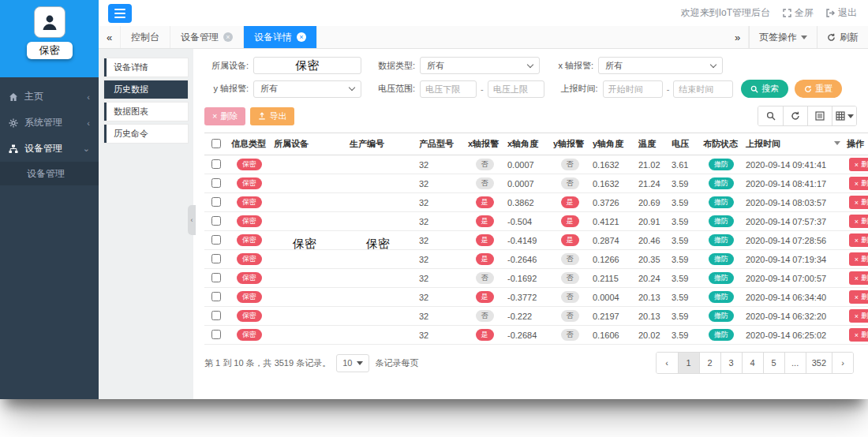  I want to click on export-button: 导出, so click(272, 117).